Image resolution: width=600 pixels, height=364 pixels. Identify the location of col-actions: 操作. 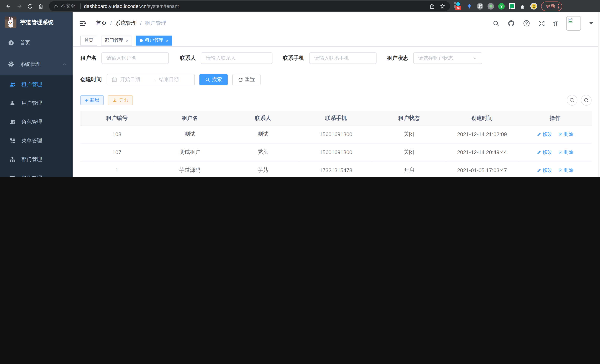
(555, 118).